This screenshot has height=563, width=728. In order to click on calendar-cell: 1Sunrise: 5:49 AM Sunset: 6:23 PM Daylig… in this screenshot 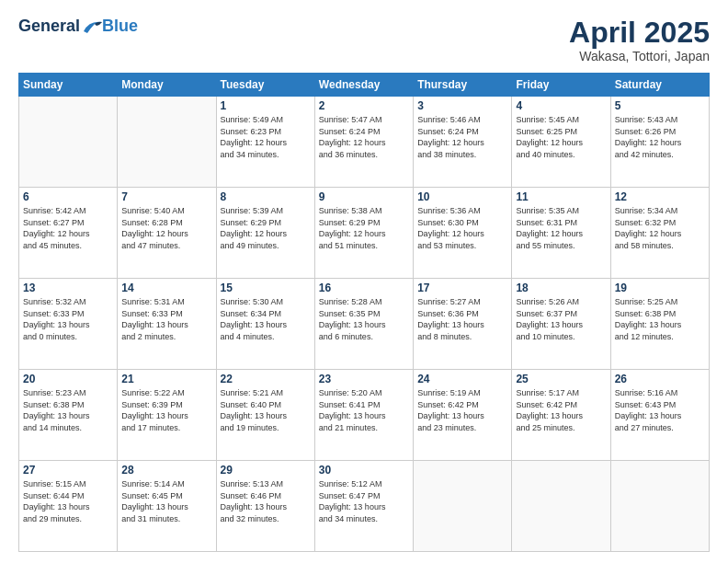, I will do `click(265, 142)`.